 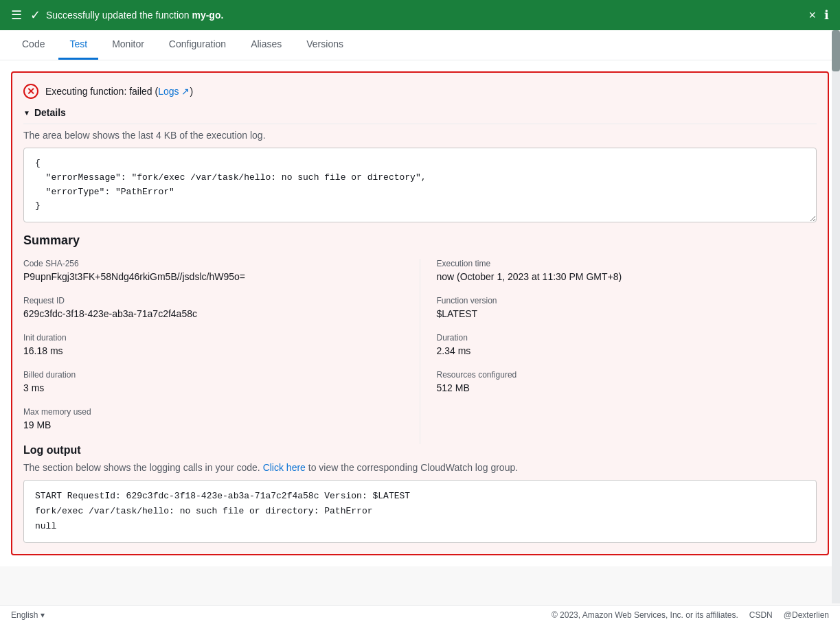 I want to click on json-line-2: "errorMessage": "fork/exec /var/task/hel…, so click(x=420, y=178).